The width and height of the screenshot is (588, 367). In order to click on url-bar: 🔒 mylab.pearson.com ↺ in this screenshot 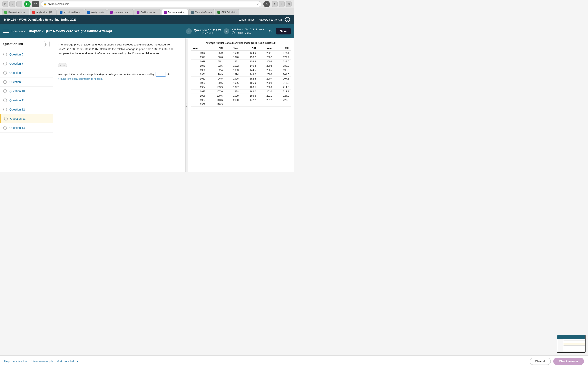, I will do `click(151, 4)`.